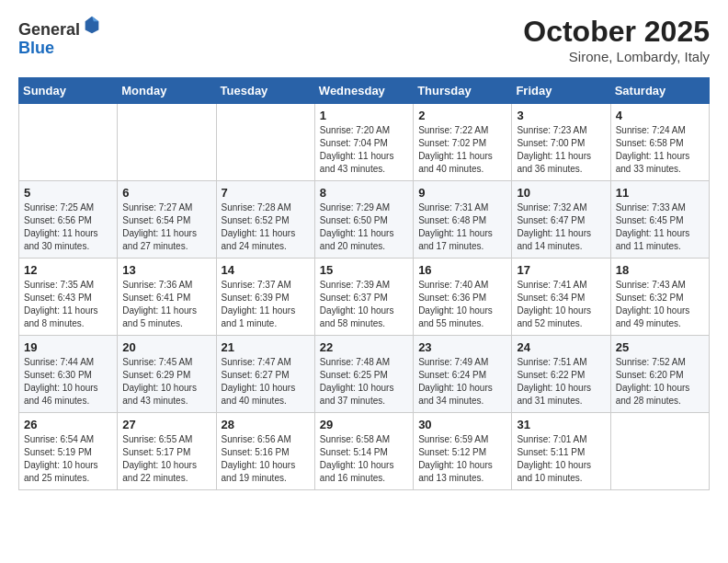 The height and width of the screenshot is (563, 728). I want to click on logo-general-text: General, so click(50, 29).